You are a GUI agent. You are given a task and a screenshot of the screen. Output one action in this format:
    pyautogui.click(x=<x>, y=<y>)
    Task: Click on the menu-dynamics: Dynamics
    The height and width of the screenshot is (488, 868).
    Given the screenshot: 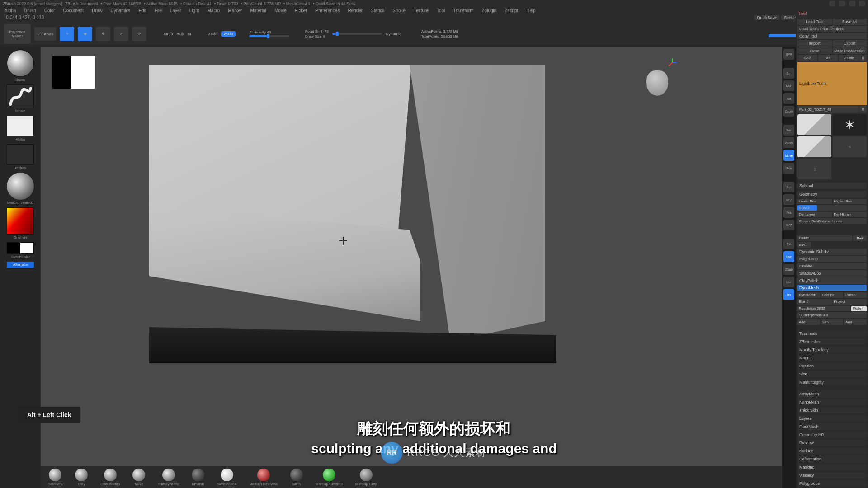 What is the action you would take?
    pyautogui.click(x=121, y=11)
    